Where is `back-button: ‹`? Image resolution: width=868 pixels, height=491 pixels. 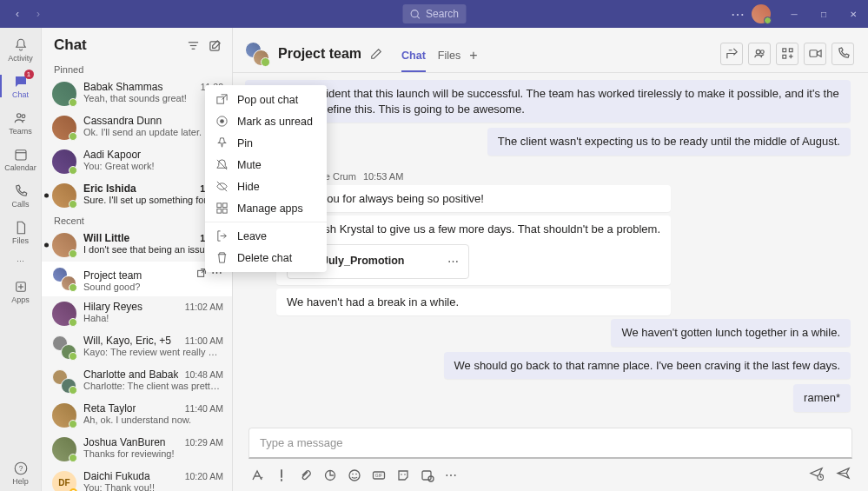
back-button: ‹ is located at coordinates (17, 14).